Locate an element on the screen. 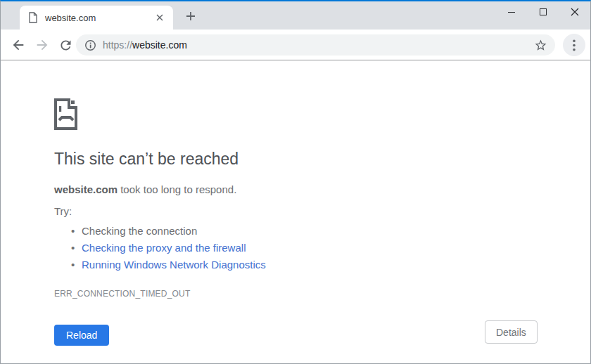 The image size is (591, 364). suggestion-run-diagnostics-link: Running Windows Network Diagnostics is located at coordinates (265, 265).